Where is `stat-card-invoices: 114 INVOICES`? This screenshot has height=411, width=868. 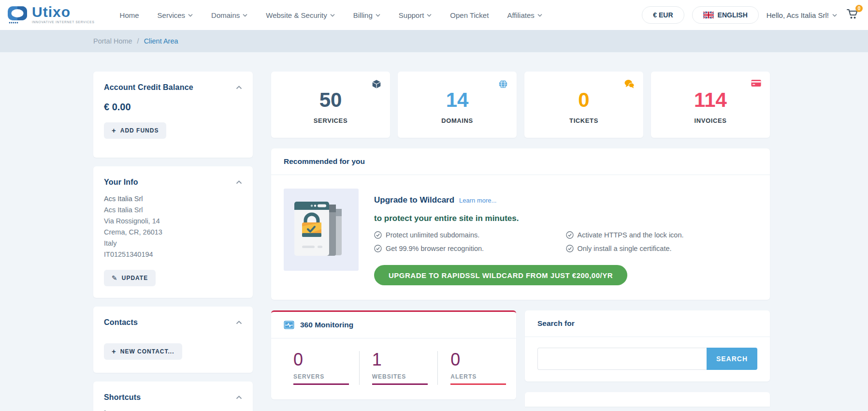 stat-card-invoices: 114 INVOICES is located at coordinates (710, 104).